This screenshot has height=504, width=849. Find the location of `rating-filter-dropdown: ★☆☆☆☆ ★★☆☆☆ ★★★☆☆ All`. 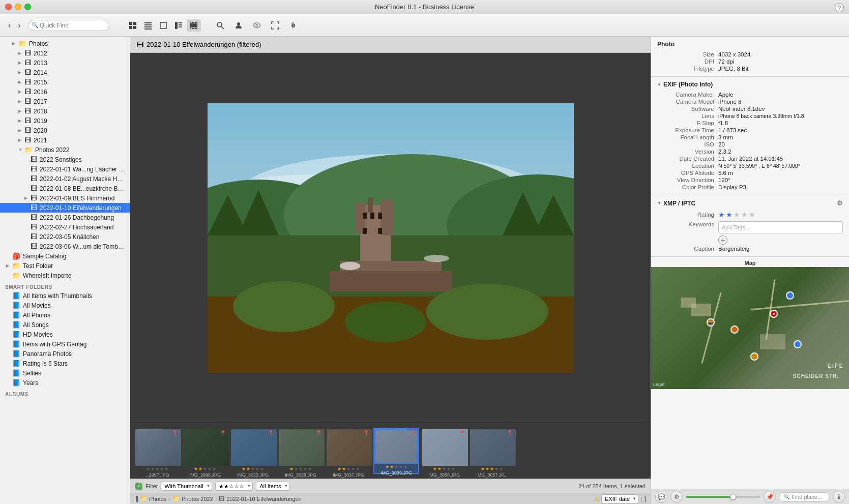

rating-filter-dropdown: ★☆☆☆☆ ★★☆☆☆ ★★★☆☆ All is located at coordinates (234, 486).